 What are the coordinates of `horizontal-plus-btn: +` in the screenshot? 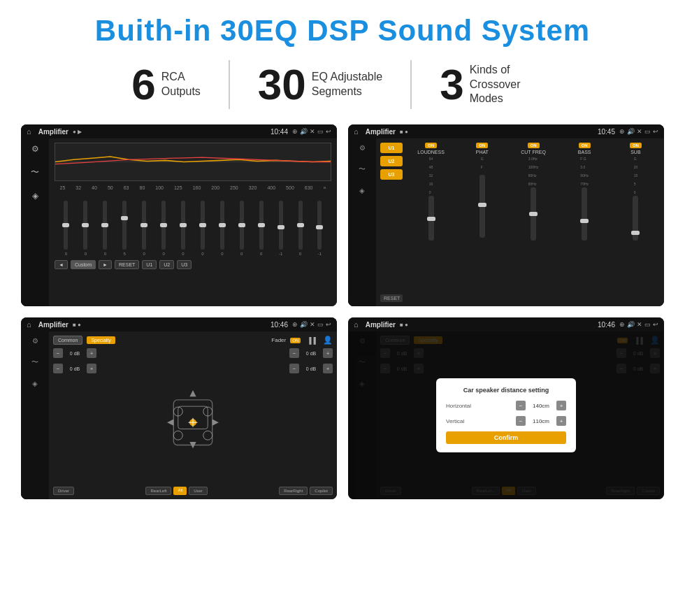 It's located at (561, 406).